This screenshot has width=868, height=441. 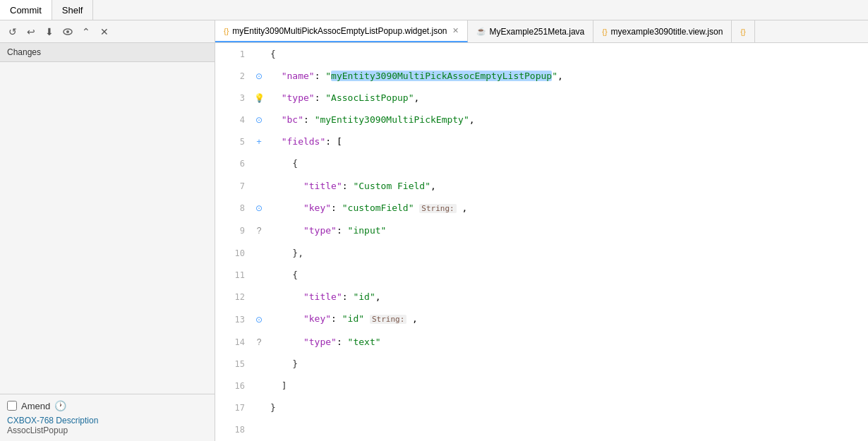 What do you see at coordinates (542, 430) in the screenshot?
I see `table-row: 18` at bounding box center [542, 430].